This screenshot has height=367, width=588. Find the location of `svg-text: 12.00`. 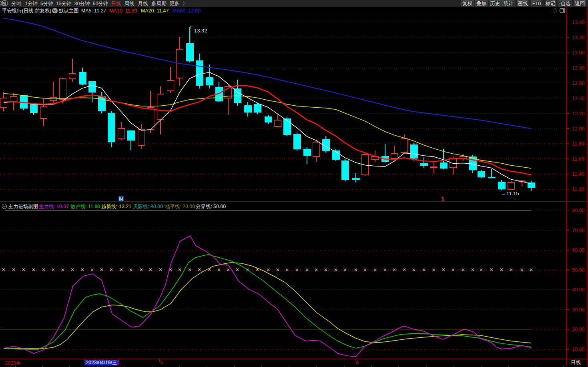

svg-text: 12.00 is located at coordinates (578, 129).